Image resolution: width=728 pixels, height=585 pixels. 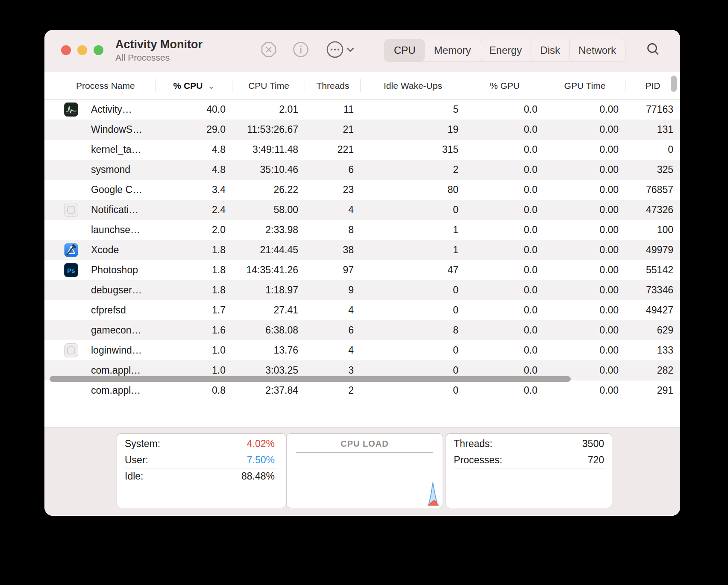 I want to click on tab-disk: Disk, so click(x=550, y=50).